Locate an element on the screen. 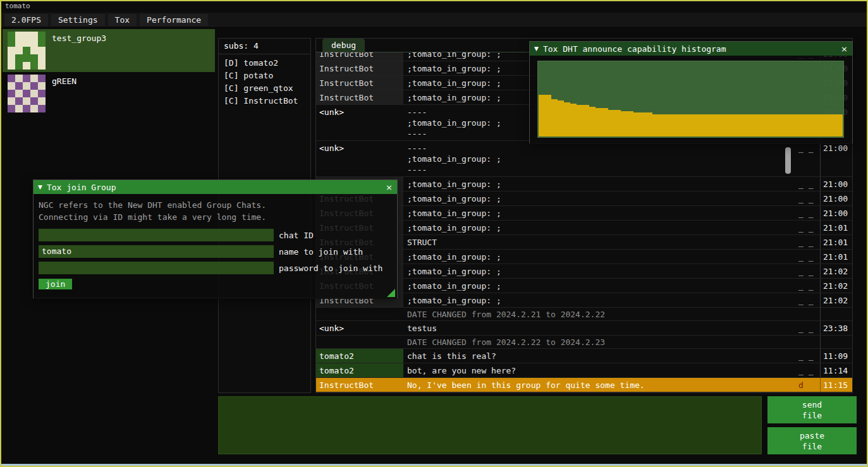 This screenshot has height=467, width=868. tab-debug: debug is located at coordinates (344, 45).